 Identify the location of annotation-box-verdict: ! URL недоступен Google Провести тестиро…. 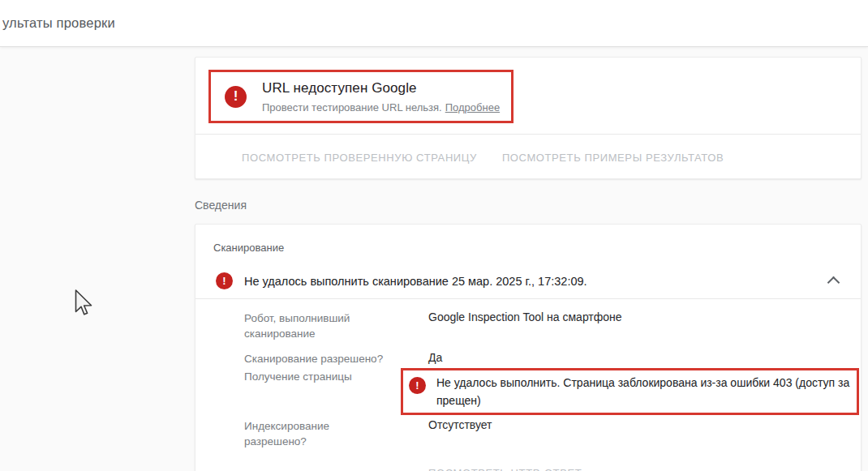
(361, 96).